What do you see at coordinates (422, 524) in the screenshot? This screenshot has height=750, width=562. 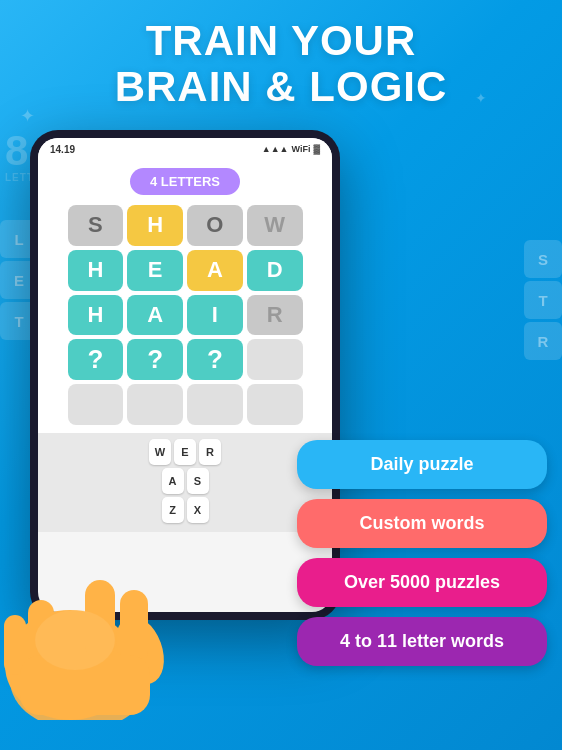 I see `feature-custom-words: Custom words` at bounding box center [422, 524].